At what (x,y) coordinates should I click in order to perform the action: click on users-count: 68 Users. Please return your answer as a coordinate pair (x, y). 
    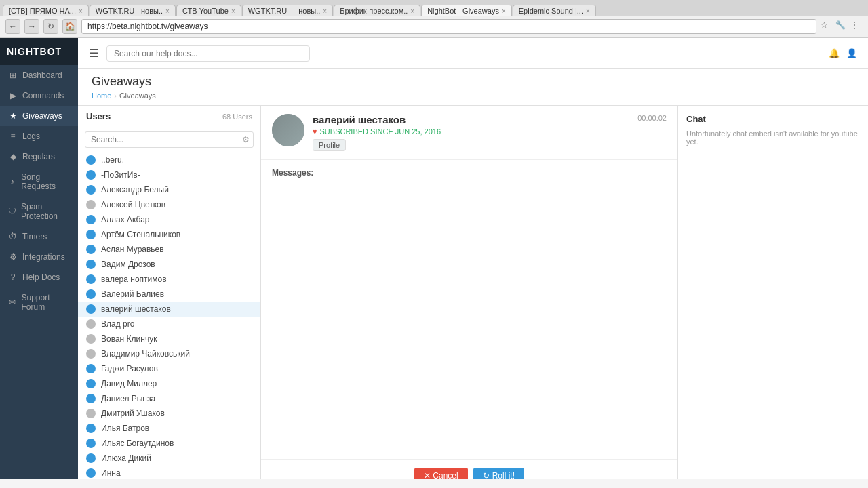
    Looking at the image, I should click on (237, 117).